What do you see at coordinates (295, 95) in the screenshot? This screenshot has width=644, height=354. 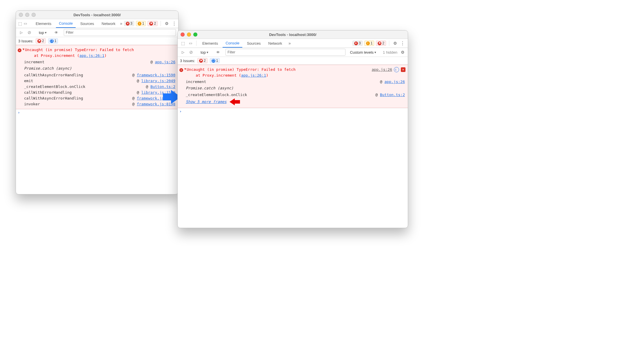 I see `stack-frame: _createElementBlock.onClick @ Button.ts:…` at bounding box center [295, 95].